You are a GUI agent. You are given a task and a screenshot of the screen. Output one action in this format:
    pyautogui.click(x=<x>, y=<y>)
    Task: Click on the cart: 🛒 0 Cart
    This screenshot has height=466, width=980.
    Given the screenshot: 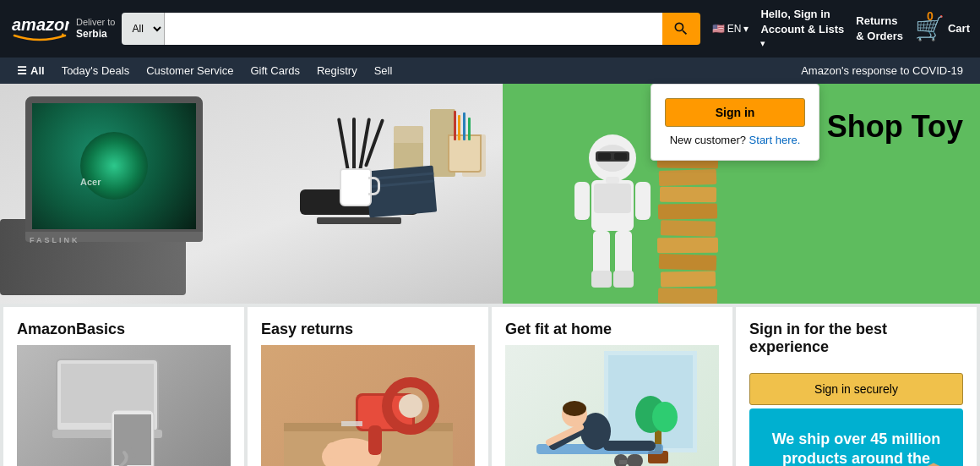 What is the action you would take?
    pyautogui.click(x=943, y=29)
    